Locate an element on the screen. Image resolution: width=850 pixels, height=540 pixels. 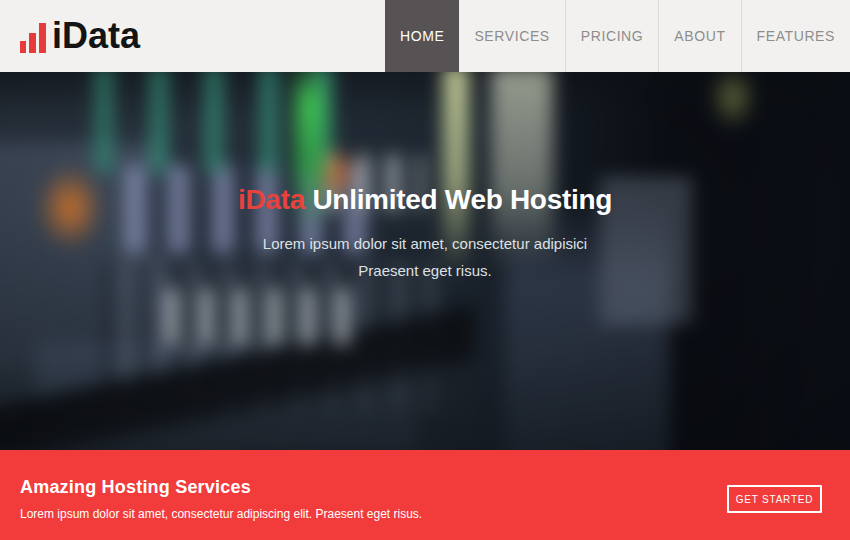
hero-subtitle-line2: Praesent eget risus. is located at coordinates (425, 270).